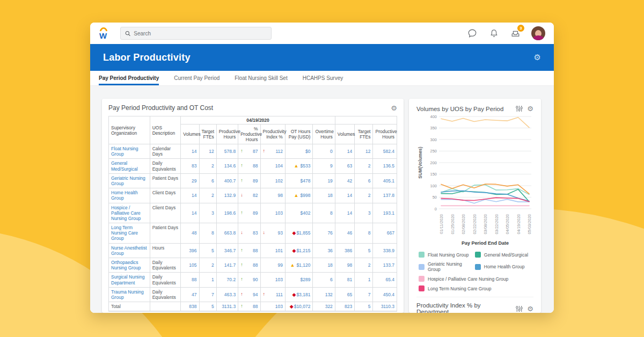 Image resolution: width=644 pixels, height=337 pixels. I want to click on table-cell: 450.4, so click(385, 294).